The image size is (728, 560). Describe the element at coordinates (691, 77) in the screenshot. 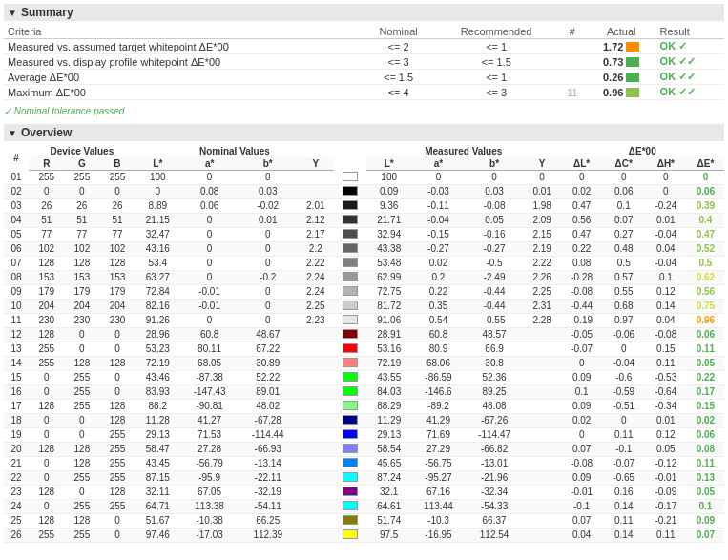

I see `summary-result-cell: OK ✓✓` at that location.